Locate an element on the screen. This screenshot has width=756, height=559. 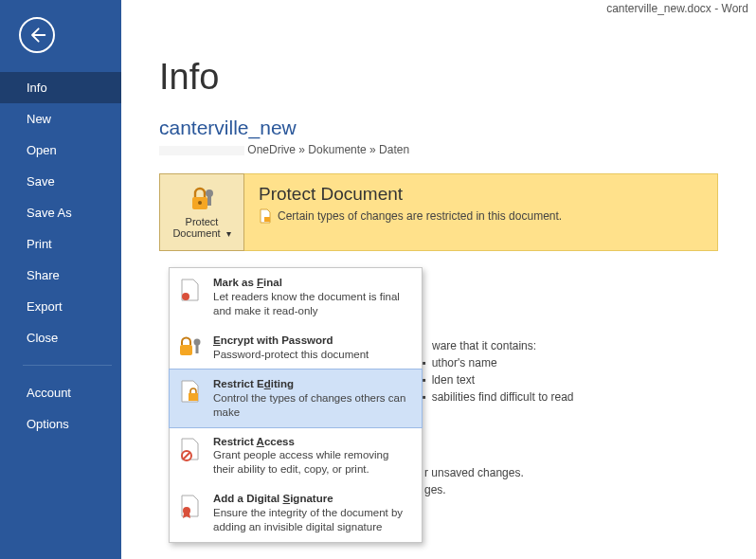
menu-item-desc: Password-protect this document is located at coordinates (313, 354).